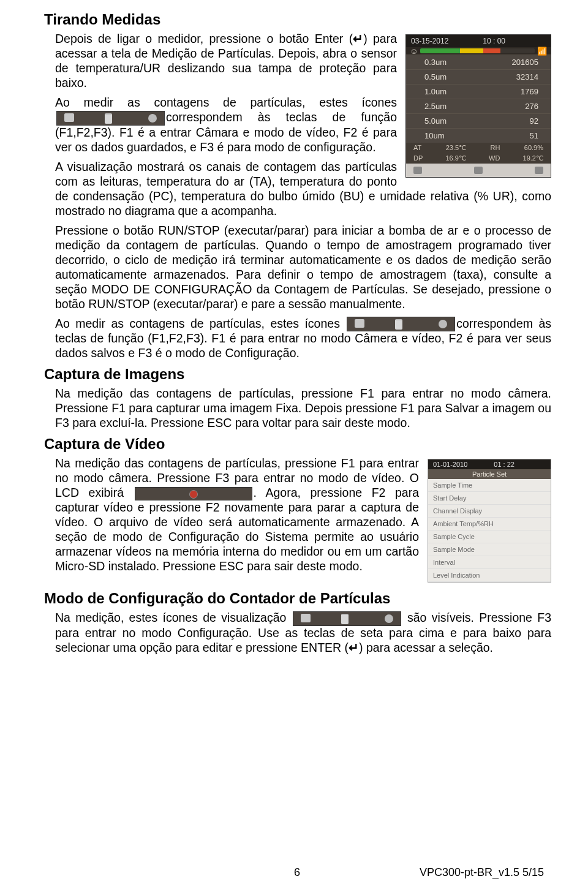 Image resolution: width=588 pixels, height=887 pixels. What do you see at coordinates (435, 107) in the screenshot?
I see `shot1-size-3: 2.5um` at bounding box center [435, 107].